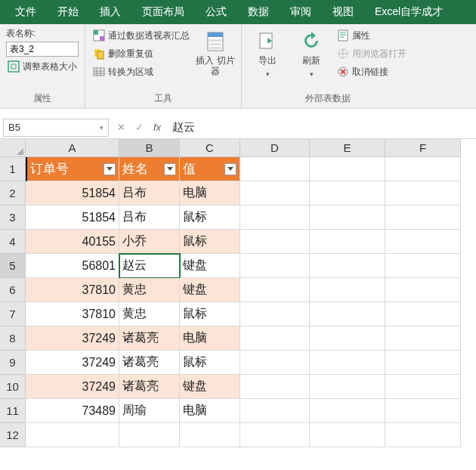  Describe the element at coordinates (267, 54) in the screenshot. I see `export-button: 导出 ▾` at that location.